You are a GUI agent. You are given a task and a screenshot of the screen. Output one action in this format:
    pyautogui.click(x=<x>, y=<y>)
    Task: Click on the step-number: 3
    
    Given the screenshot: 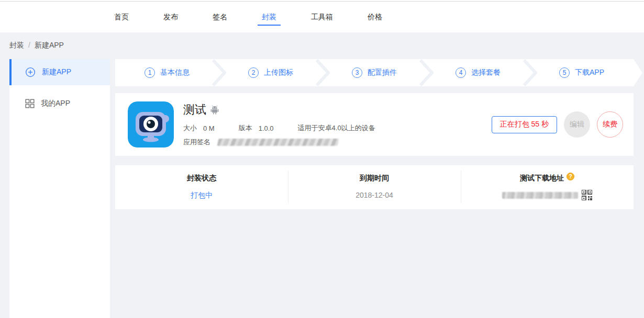 What is the action you would take?
    pyautogui.click(x=357, y=73)
    